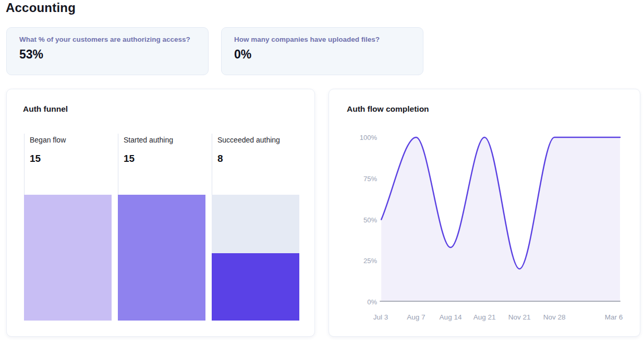  I want to click on auth-flow-completion-title: Auth flow completion, so click(388, 109).